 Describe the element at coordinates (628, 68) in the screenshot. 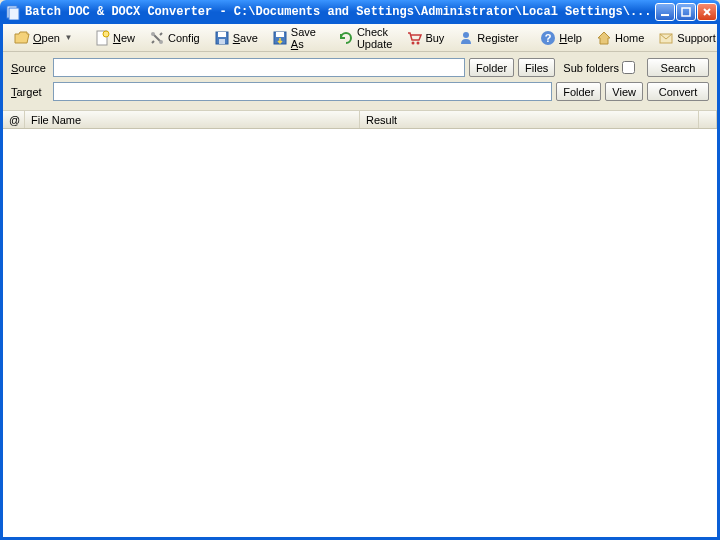

I see `subfolders-checkbox` at that location.